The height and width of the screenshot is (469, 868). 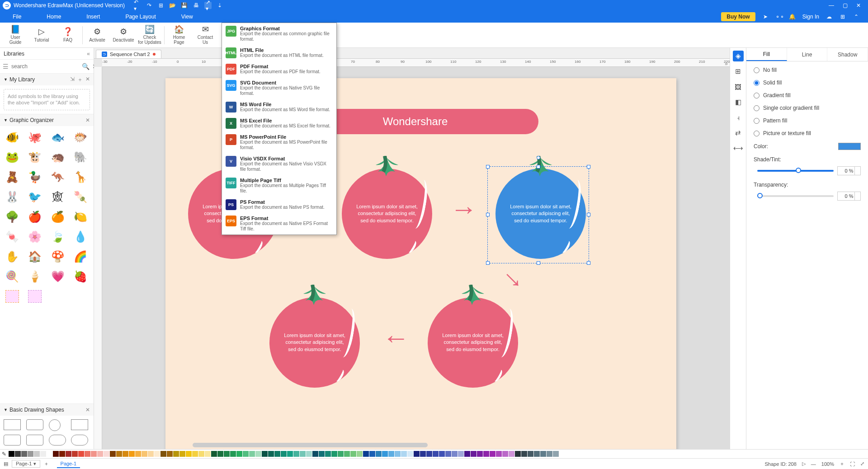 I want to click on menu-view: View, so click(x=187, y=17).